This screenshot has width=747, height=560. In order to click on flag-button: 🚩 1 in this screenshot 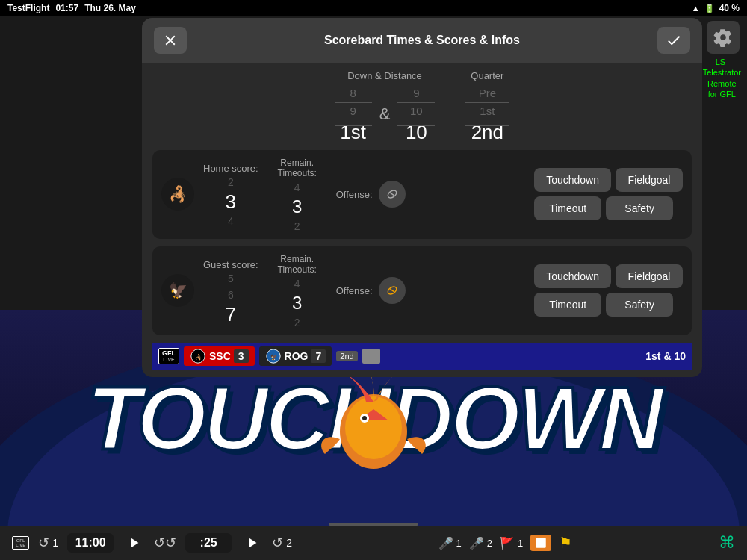, I will do `click(511, 544)`.